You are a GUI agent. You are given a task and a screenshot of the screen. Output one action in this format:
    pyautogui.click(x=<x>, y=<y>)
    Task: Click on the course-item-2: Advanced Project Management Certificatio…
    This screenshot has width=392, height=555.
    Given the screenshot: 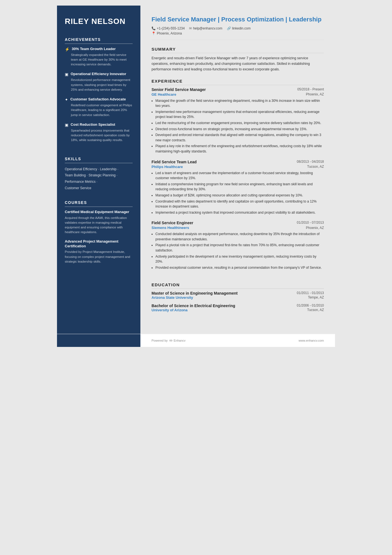 What is the action you would take?
    pyautogui.click(x=99, y=252)
    